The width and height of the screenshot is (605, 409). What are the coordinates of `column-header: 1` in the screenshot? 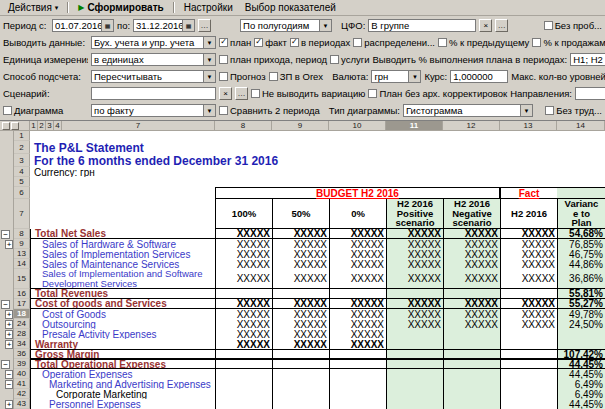 It's located at (34, 126).